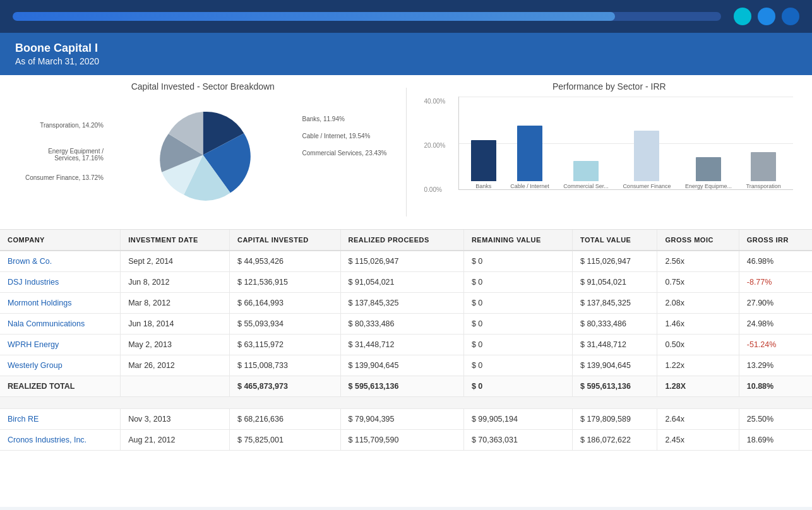  What do you see at coordinates (402, 240) in the screenshot?
I see `col-realized: REALIZED PROCEEDS` at bounding box center [402, 240].